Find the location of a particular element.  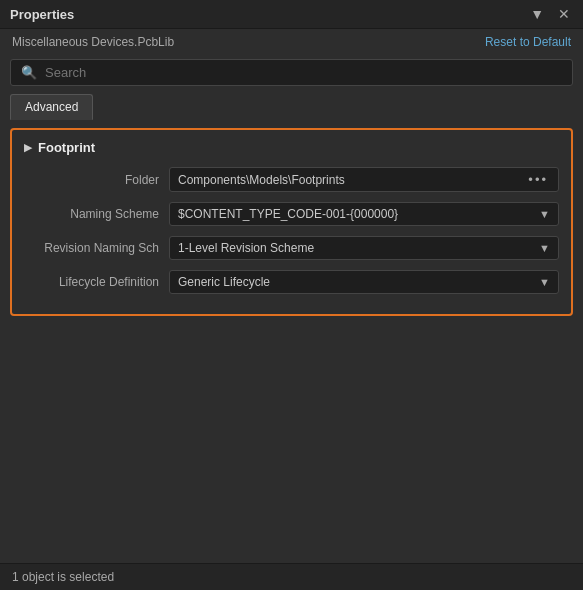

search-icon: 🔍 is located at coordinates (29, 72).